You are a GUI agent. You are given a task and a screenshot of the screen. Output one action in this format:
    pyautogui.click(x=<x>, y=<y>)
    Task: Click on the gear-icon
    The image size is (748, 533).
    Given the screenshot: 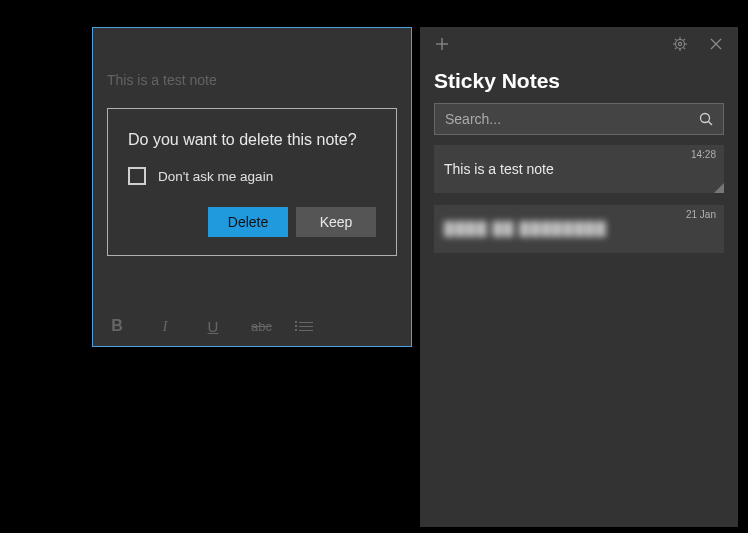 What is the action you would take?
    pyautogui.click(x=680, y=44)
    